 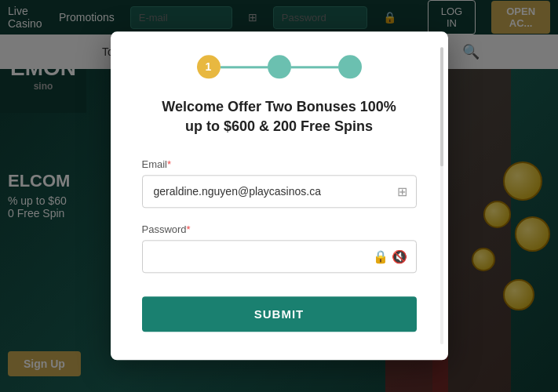 I want to click on password-lock-icon: 🔒, so click(x=381, y=257).